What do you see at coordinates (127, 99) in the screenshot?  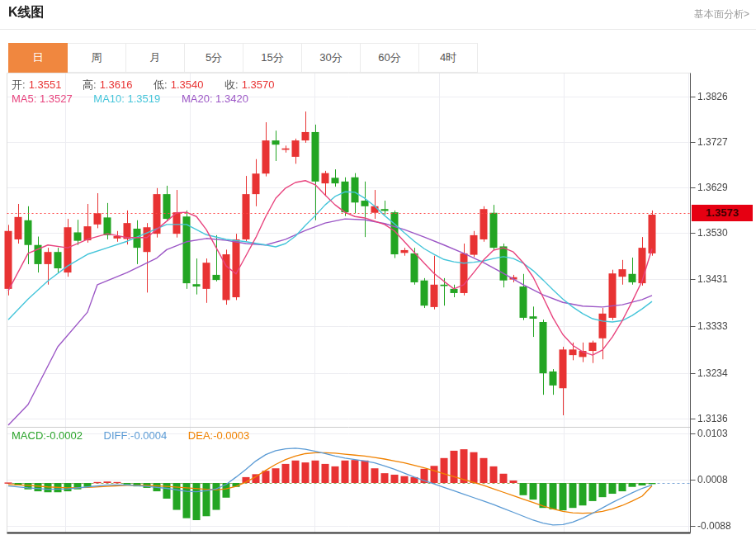 I see `ma10-legend: MA10: 1.3519` at bounding box center [127, 99].